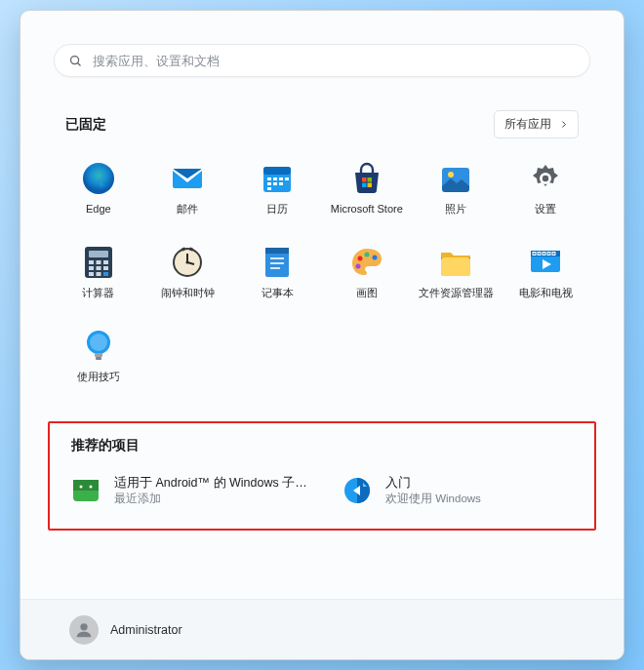 The width and height of the screenshot is (644, 670). I want to click on clock-icon, so click(187, 262).